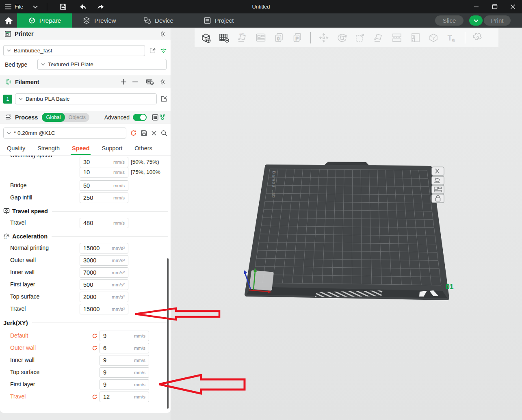 Image resolution: width=522 pixels, height=420 pixels. I want to click on print-button: Print, so click(497, 20).